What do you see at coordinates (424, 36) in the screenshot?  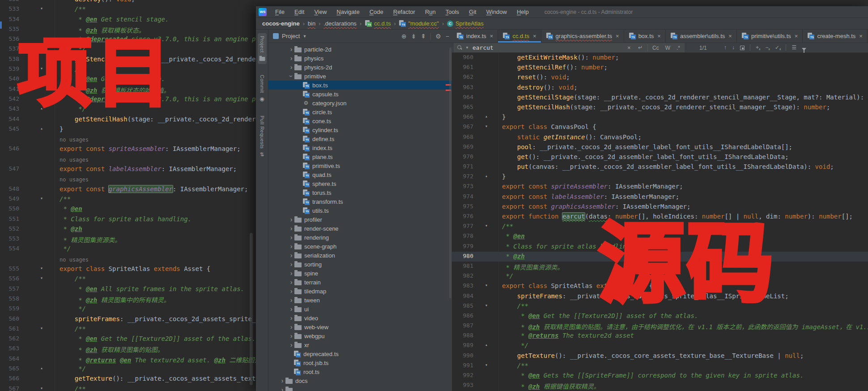 I see `collapse-all-icon: ⇞` at bounding box center [424, 36].